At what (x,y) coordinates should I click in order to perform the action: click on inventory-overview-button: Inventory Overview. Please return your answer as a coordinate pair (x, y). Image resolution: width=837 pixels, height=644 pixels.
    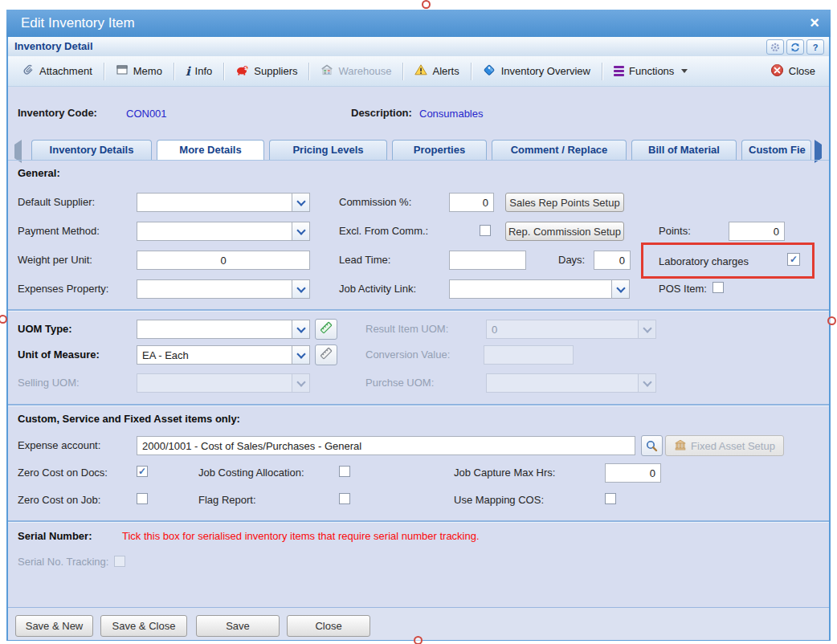
    Looking at the image, I should click on (537, 71).